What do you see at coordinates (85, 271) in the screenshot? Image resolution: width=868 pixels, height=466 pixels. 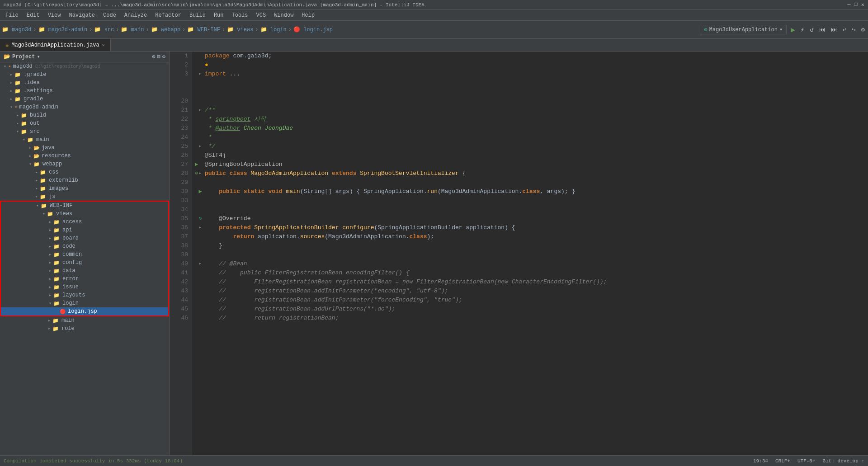 I see `tree-item-data: data` at bounding box center [85, 271].